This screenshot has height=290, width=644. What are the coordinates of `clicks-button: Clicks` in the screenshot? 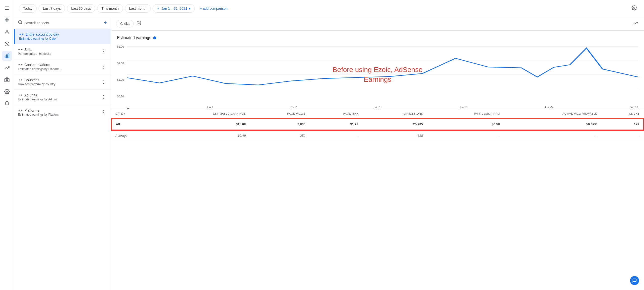 It's located at (125, 24).